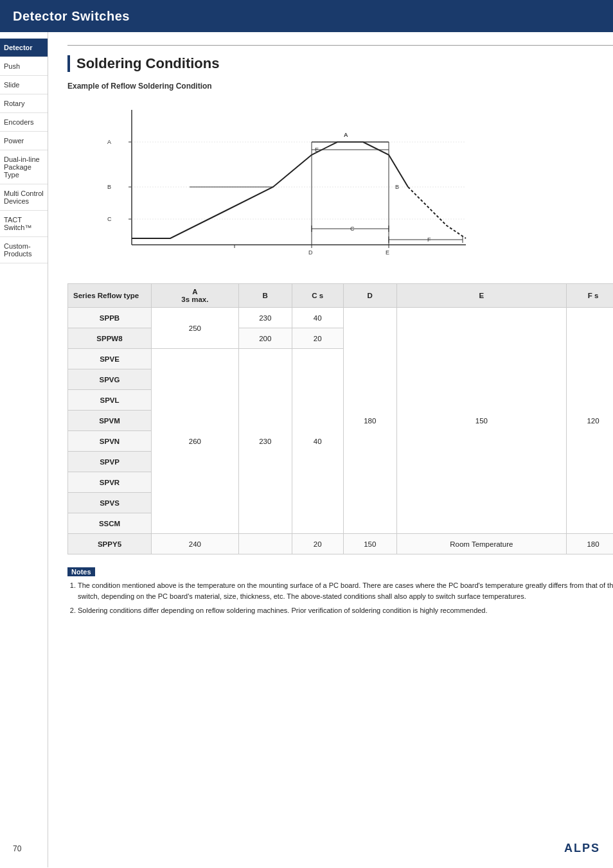  Describe the element at coordinates (341, 45) in the screenshot. I see `divider` at that location.